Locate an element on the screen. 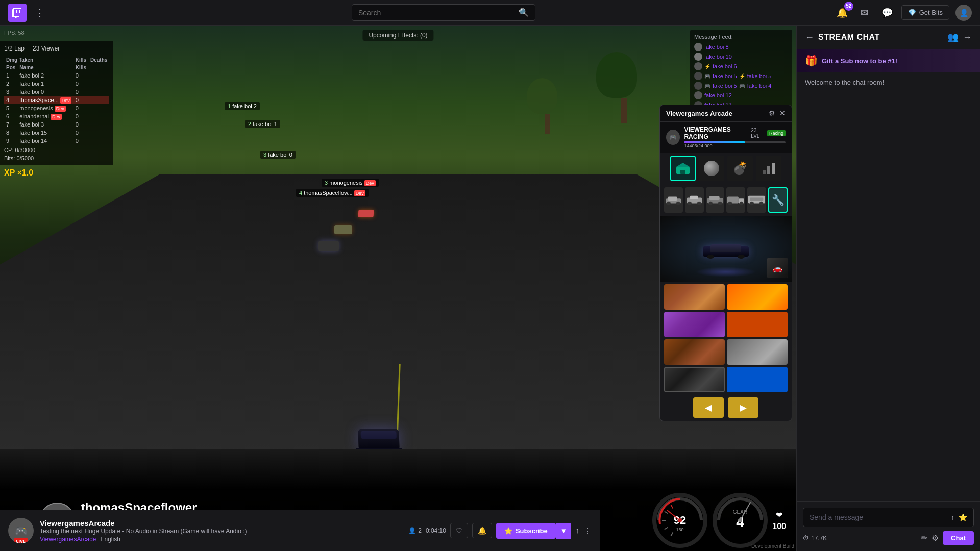  vehicle-type-row: 🔧 is located at coordinates (726, 200).